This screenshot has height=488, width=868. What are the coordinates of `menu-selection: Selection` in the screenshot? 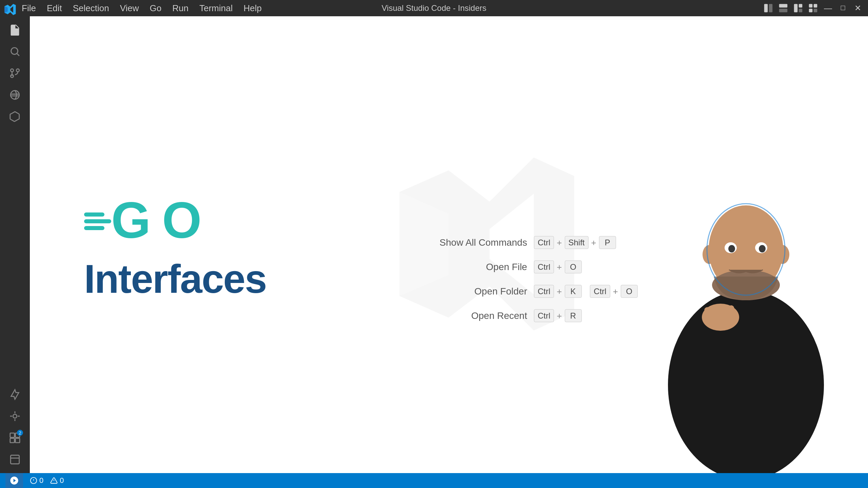 It's located at (91, 8).